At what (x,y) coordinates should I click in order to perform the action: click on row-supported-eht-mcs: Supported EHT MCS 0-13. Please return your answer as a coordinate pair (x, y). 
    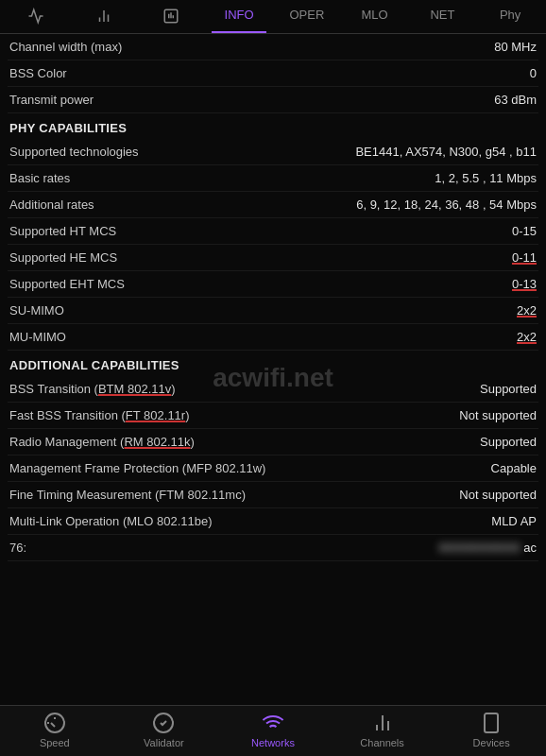
    Looking at the image, I should click on (273, 284).